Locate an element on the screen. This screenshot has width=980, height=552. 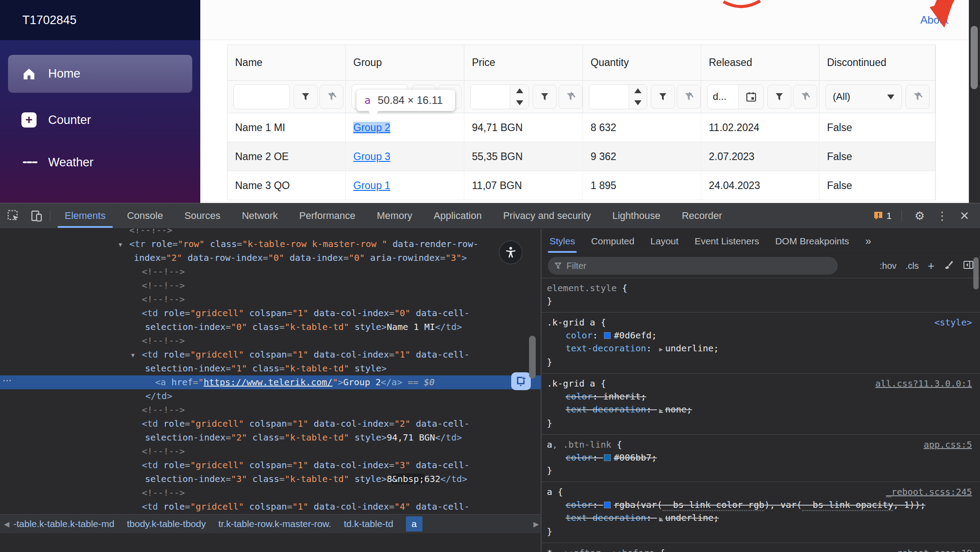
column-header-group: Group is located at coordinates (405, 62).